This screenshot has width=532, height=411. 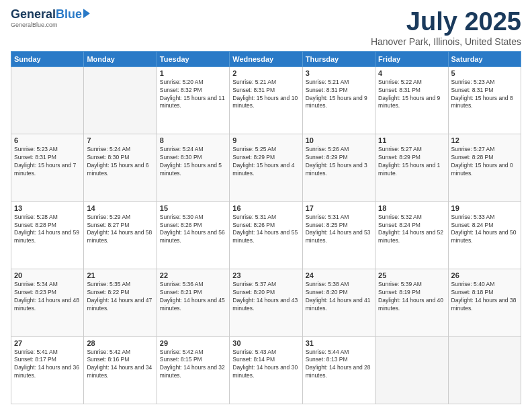 What do you see at coordinates (339, 235) in the screenshot?
I see `table-row: 17Sunrise: 5:31 AMSunset: 8:25 PMDayligh…` at bounding box center [339, 235].